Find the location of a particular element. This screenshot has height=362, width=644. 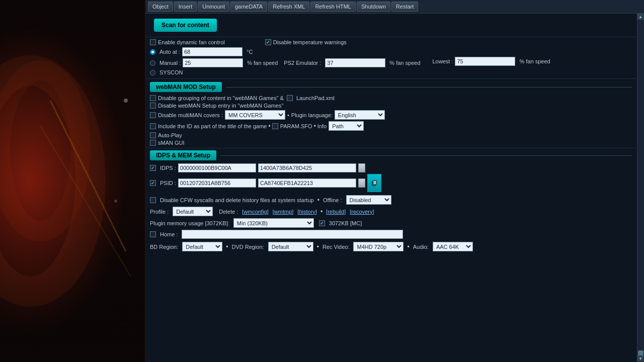

lowest-input is located at coordinates (485, 61).